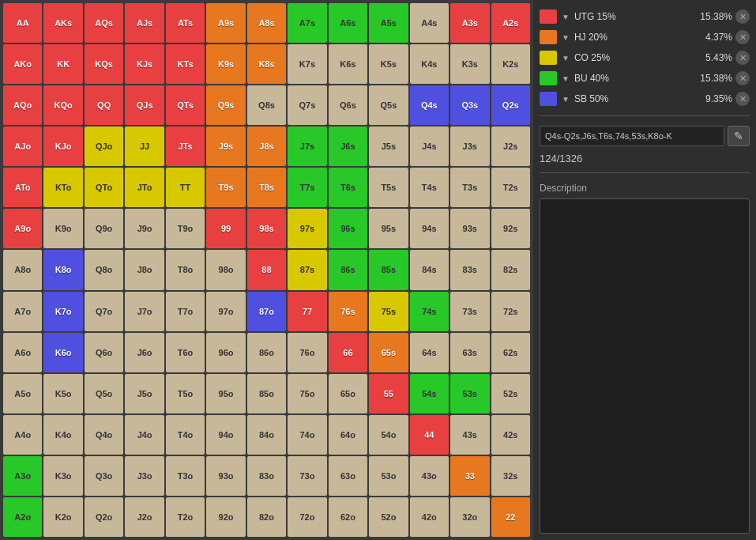 The width and height of the screenshot is (756, 540). Describe the element at coordinates (267, 23) in the screenshot. I see `cell-a8s: A8s` at that location.